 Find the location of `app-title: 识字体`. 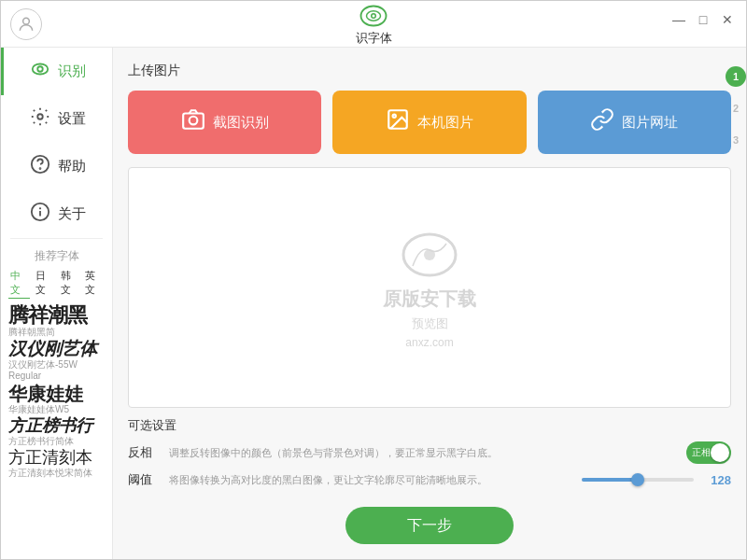

app-title: 识字体 is located at coordinates (374, 38).